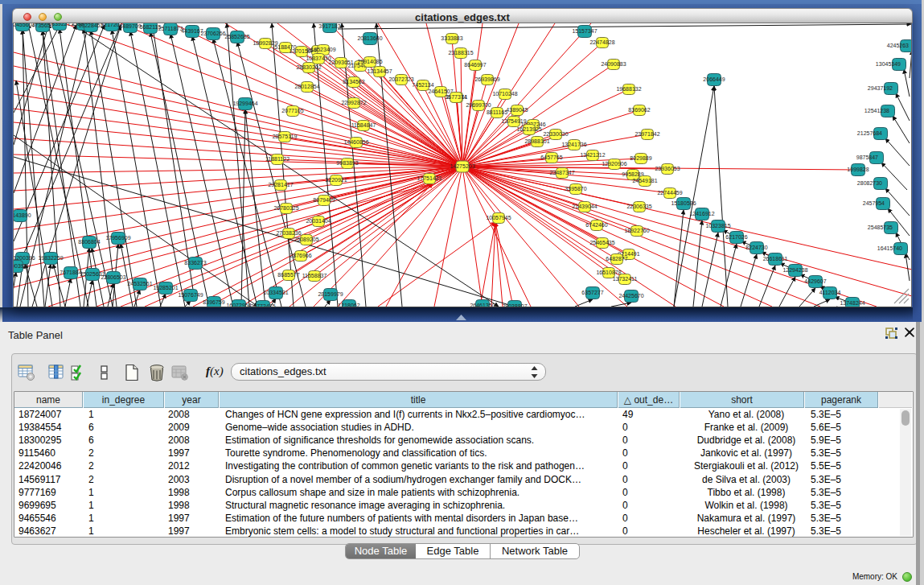 The height and width of the screenshot is (585, 924). Describe the element at coordinates (301, 256) in the screenshot. I see `svg-text: 2876966` at that location.